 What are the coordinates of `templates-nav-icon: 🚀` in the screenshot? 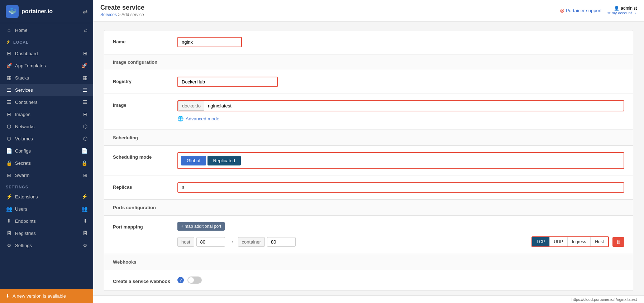 It's located at (85, 66).